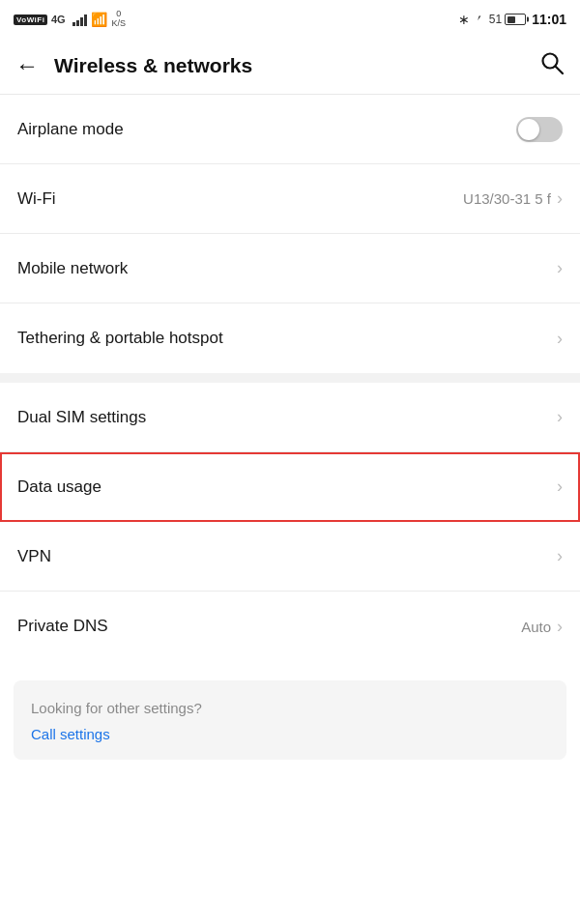  I want to click on item-right-wifi: U13/30-31 5 f ›, so click(512, 199).